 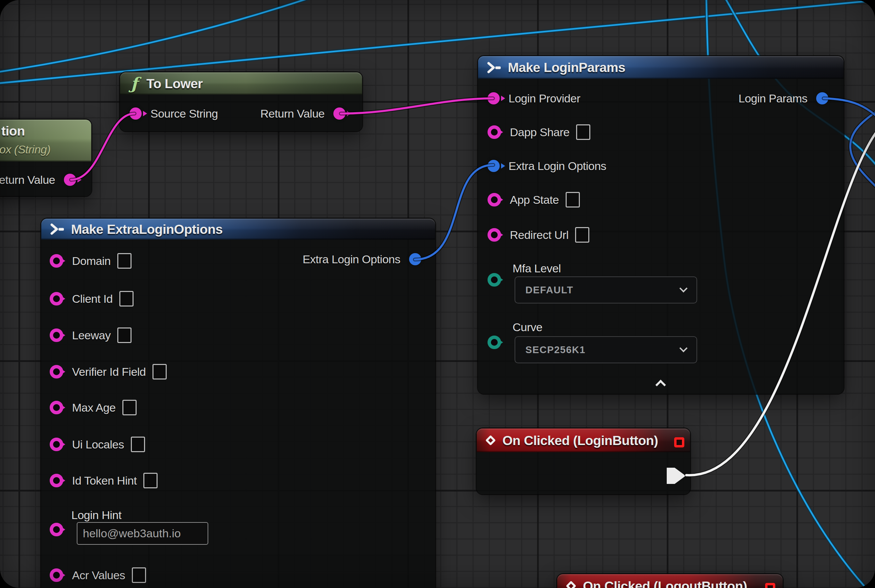 What do you see at coordinates (159, 372) in the screenshot?
I see `verifier-id-field-checkbox` at bounding box center [159, 372].